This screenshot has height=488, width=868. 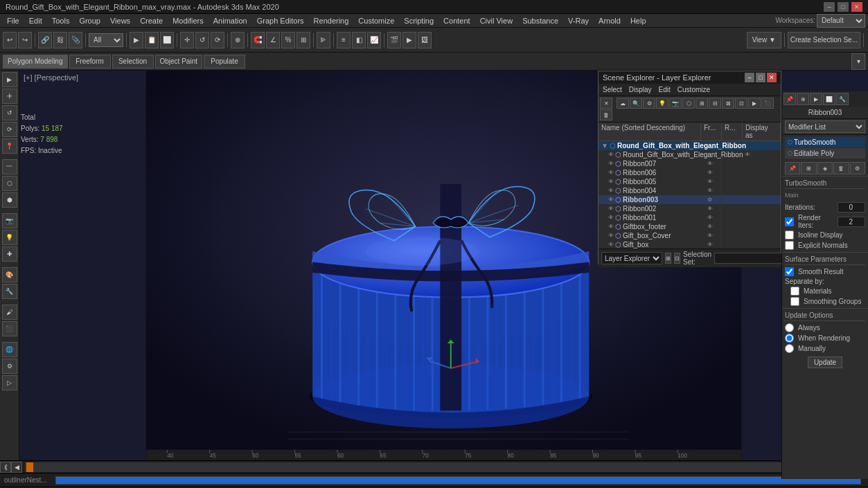 What do you see at coordinates (10, 254) in the screenshot?
I see `lt-helper: ✚` at bounding box center [10, 254].